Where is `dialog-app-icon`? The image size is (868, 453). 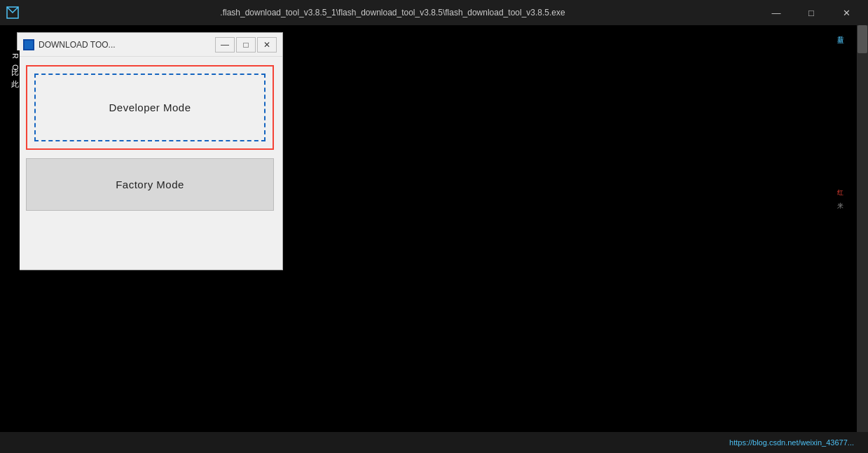 dialog-app-icon is located at coordinates (29, 45).